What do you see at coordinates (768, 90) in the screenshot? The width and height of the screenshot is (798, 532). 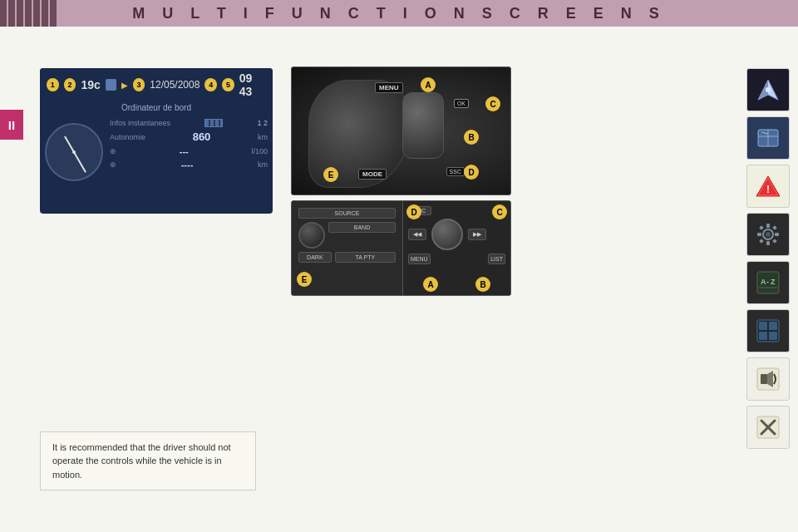 I see `navigation-icon` at bounding box center [768, 90].